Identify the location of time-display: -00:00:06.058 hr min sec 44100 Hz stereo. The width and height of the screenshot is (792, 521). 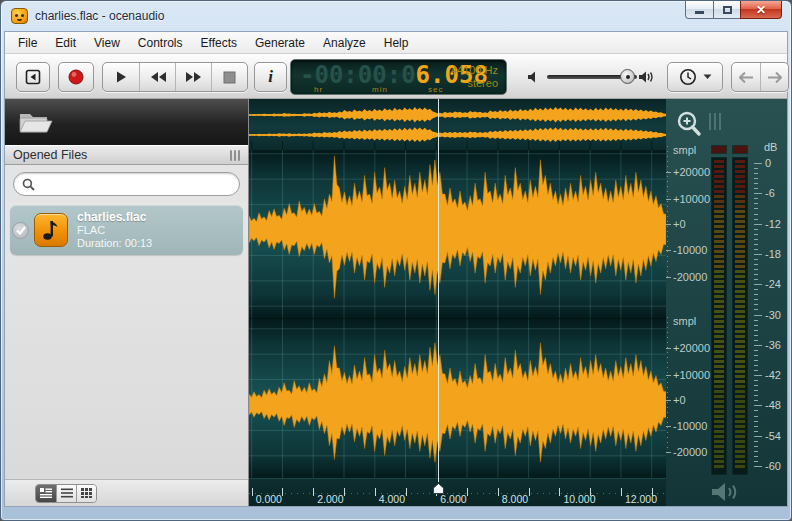
(398, 77).